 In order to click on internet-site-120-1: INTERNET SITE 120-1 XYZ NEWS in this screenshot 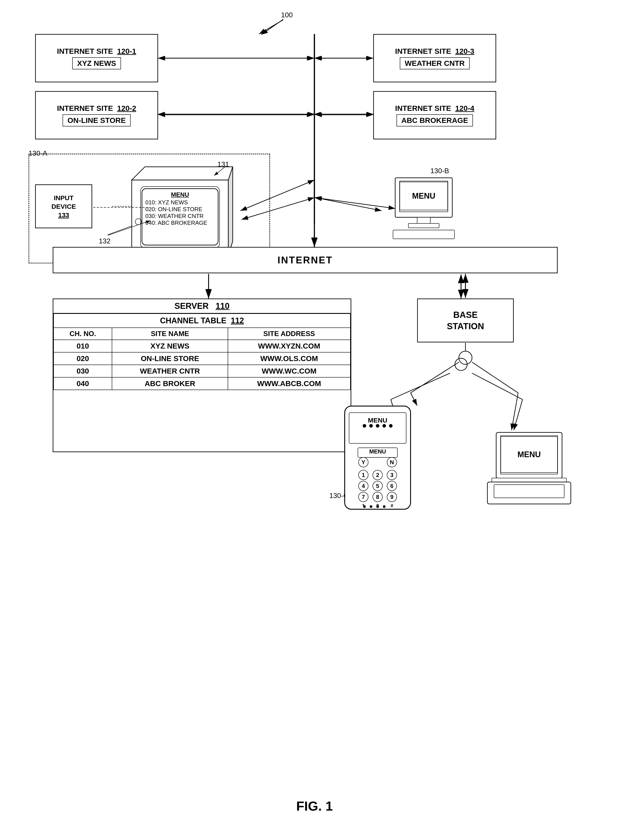, I will do `click(96, 58)`.